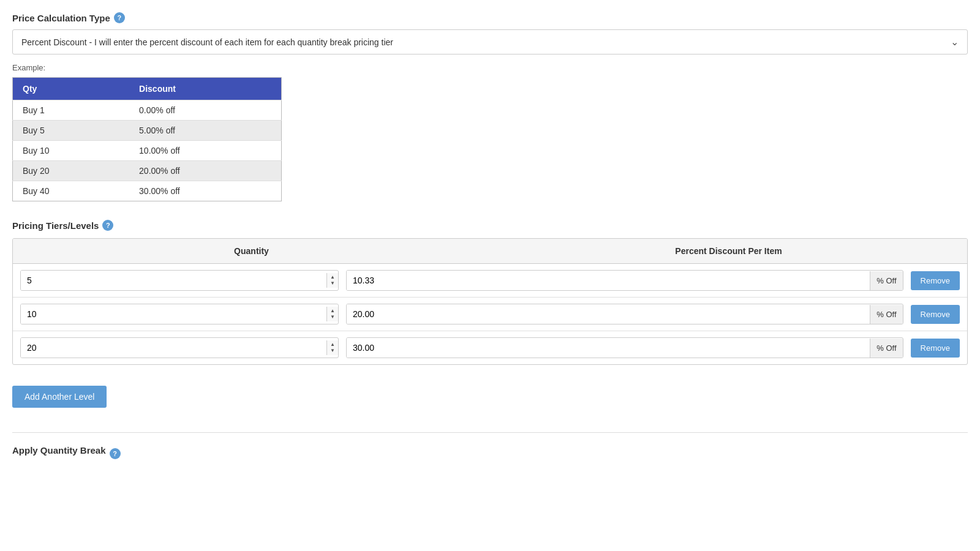 Image resolution: width=980 pixels, height=551 pixels. I want to click on pricing-tiers-help-icon: ?, so click(108, 225).